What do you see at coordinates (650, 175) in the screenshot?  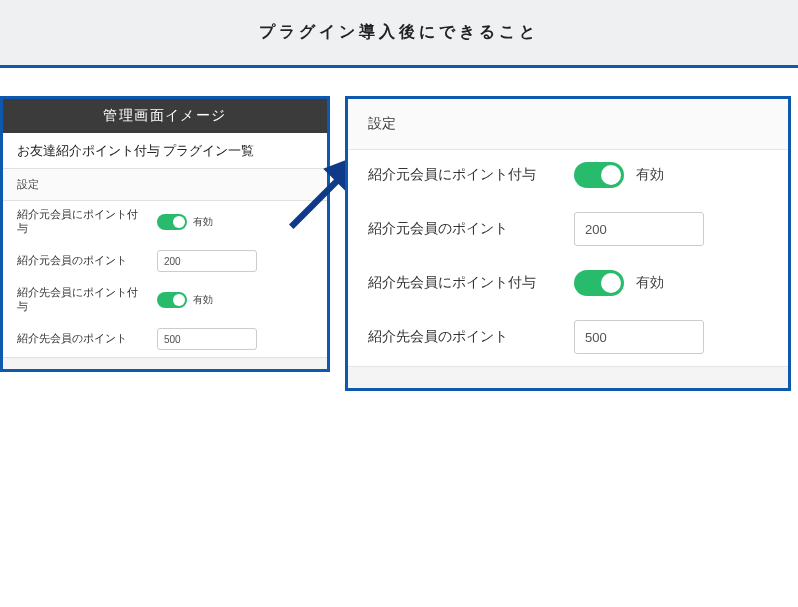 I see `toggle-status-referrer: 有効` at bounding box center [650, 175].